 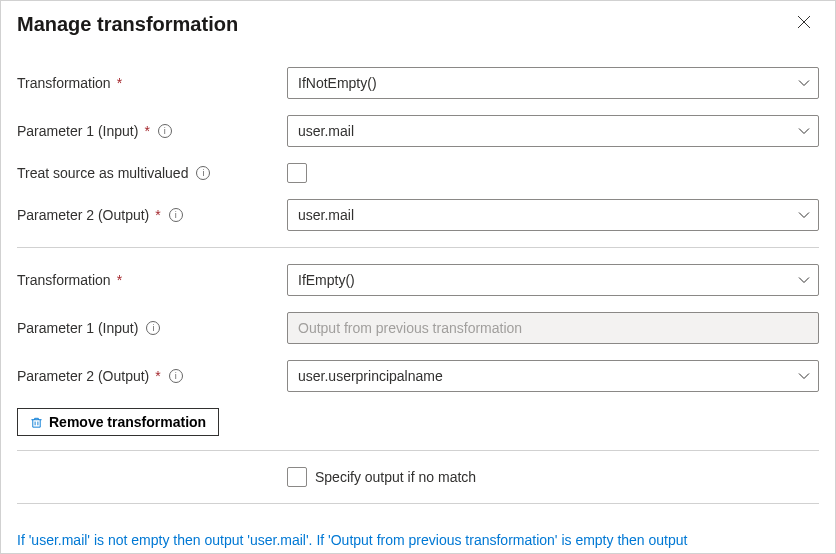 What do you see at coordinates (36, 422) in the screenshot?
I see `trash-icon` at bounding box center [36, 422].